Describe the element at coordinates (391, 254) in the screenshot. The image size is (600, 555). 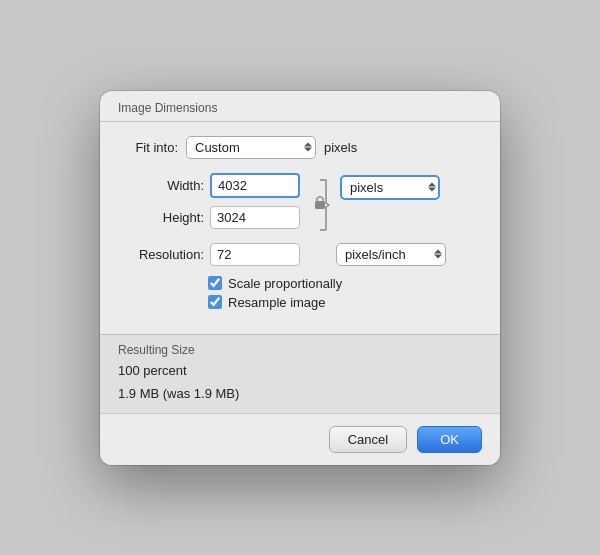
I see `resolution-unit-select: pixels/inch pixels/cm` at that location.